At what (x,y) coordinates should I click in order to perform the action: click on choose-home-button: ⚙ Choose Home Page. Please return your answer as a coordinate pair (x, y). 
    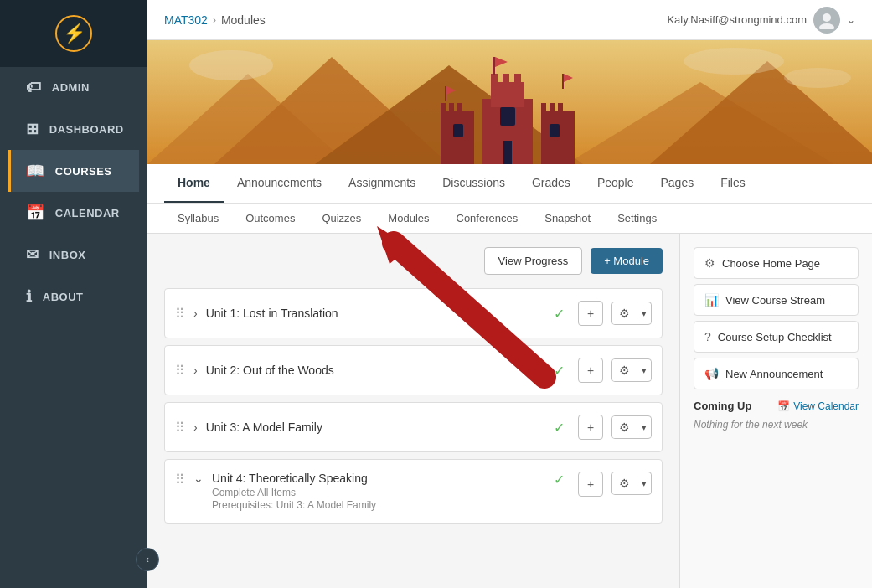
    Looking at the image, I should click on (776, 263).